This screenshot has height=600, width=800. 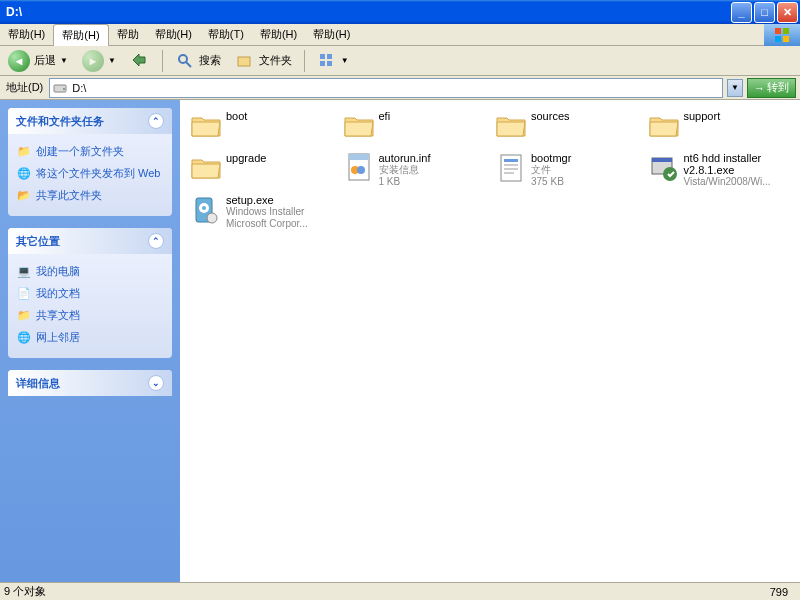 I want to click on status-object-count: 9 个对象, so click(x=387, y=592).